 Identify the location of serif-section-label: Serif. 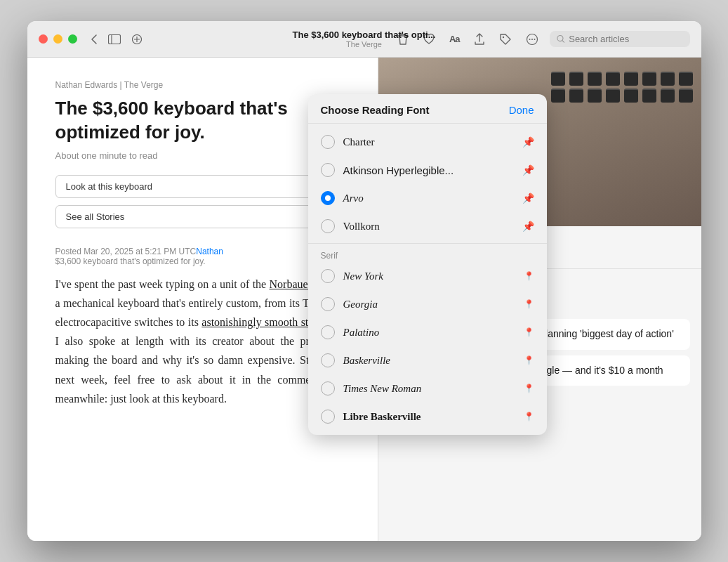
(428, 254).